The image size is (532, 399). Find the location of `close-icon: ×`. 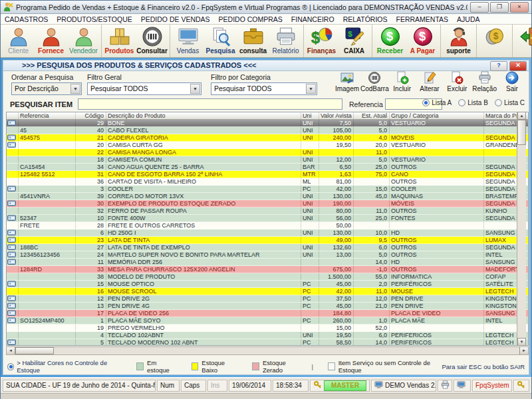

close-icon: × is located at coordinates (519, 7).